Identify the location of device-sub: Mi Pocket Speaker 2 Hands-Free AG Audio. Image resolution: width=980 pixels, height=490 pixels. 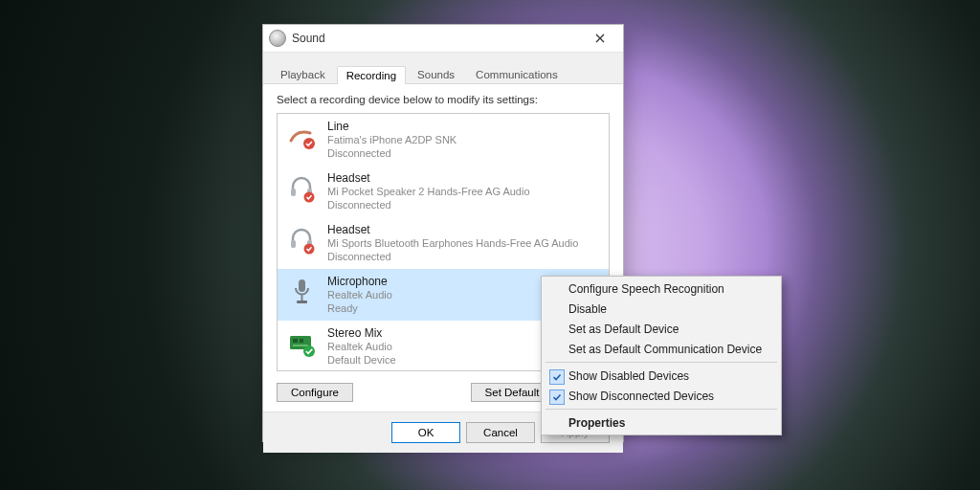
(464, 191).